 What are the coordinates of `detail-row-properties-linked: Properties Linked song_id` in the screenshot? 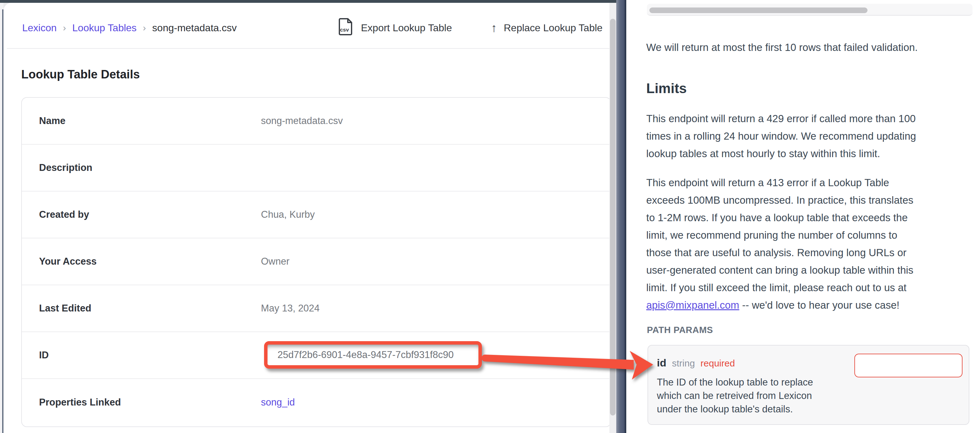 It's located at (316, 403).